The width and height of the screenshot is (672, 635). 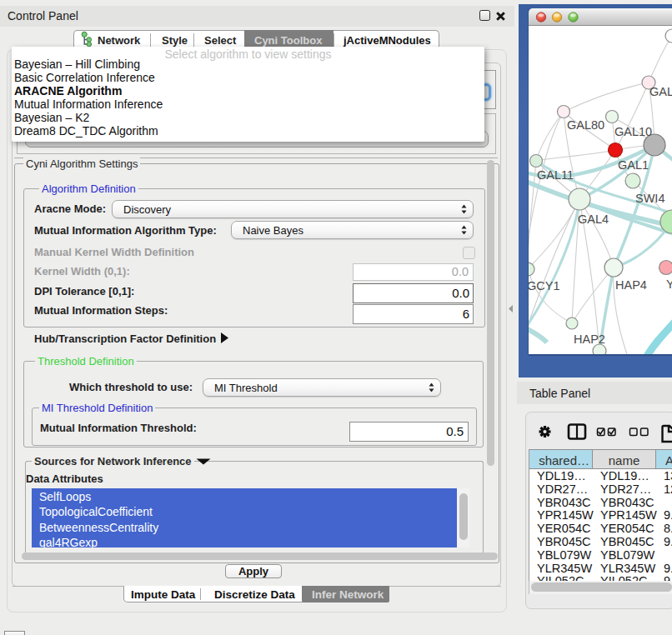 What do you see at coordinates (585, 125) in the screenshot?
I see `svg-text: GAL80` at bounding box center [585, 125].